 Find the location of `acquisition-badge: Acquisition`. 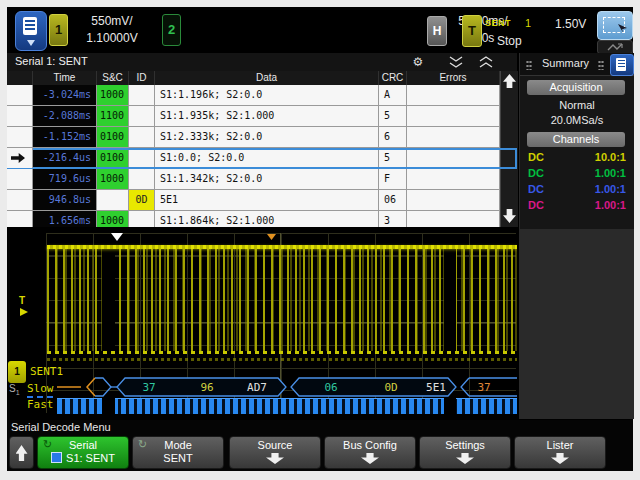

acquisition-badge: Acquisition is located at coordinates (576, 88).